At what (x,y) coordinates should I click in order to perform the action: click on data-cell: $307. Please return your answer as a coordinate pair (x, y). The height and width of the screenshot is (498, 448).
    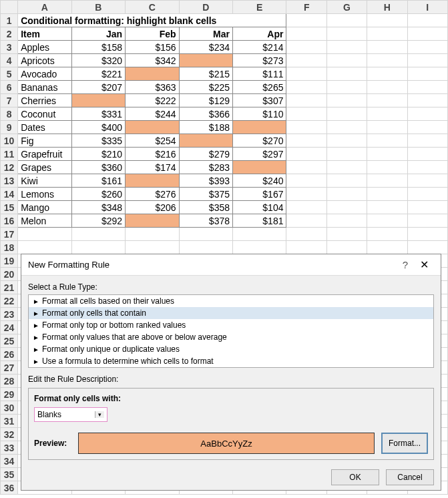
    Looking at the image, I should click on (260, 101).